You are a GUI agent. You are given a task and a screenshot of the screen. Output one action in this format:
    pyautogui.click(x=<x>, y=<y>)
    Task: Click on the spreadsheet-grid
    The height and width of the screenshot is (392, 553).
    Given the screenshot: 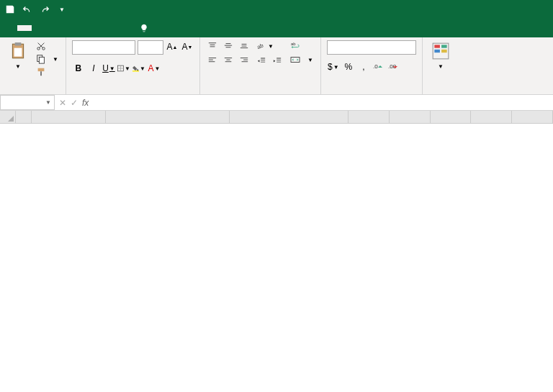 What is the action you would take?
    pyautogui.click(x=276, y=117)
    